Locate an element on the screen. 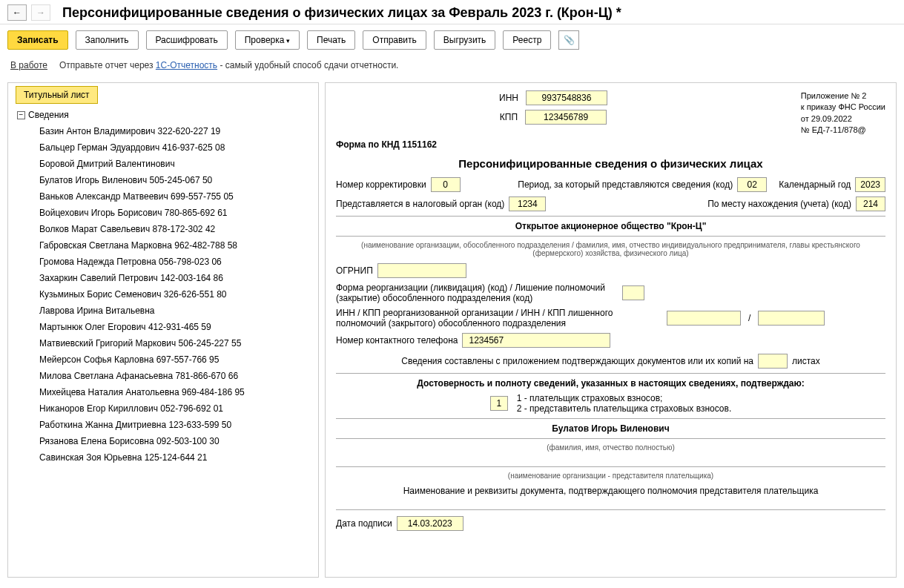  tree-item: Боровой Дмитрий Валентинович is located at coordinates (165, 164).